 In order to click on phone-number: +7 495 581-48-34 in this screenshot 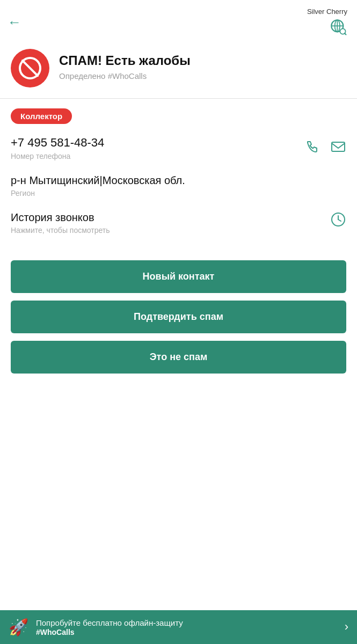, I will do `click(57, 143)`.